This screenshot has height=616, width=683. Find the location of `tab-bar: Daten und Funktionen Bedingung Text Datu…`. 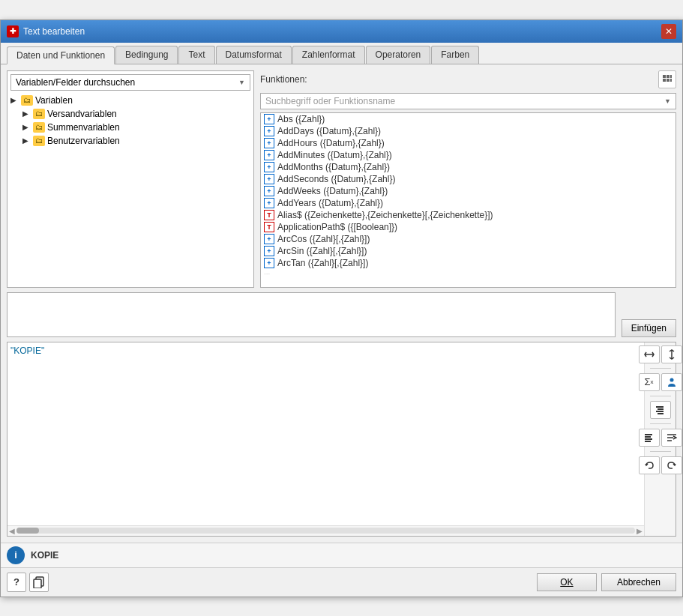

tab-bar: Daten und Funktionen Bedingung Text Datu… is located at coordinates (342, 54).